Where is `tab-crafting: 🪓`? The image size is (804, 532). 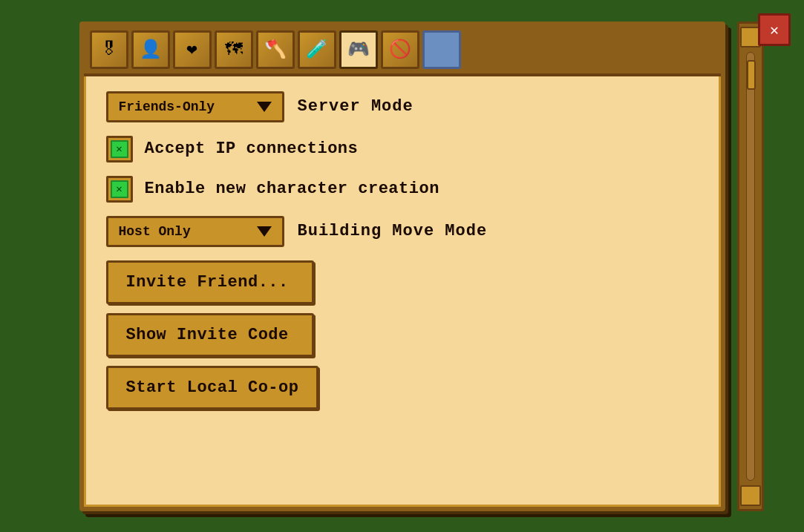 tab-crafting: 🪓 is located at coordinates (275, 50).